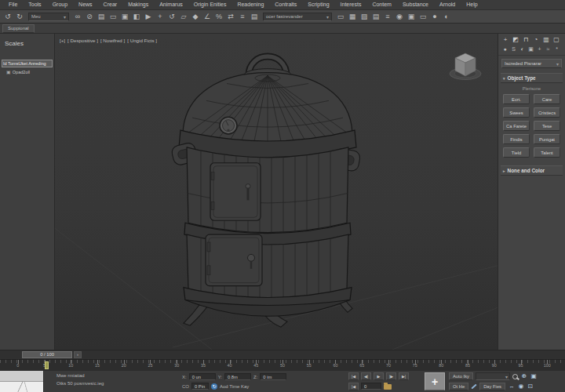  Describe the element at coordinates (231, 17) in the screenshot. I see `mirror-icon: ⇄` at that location.